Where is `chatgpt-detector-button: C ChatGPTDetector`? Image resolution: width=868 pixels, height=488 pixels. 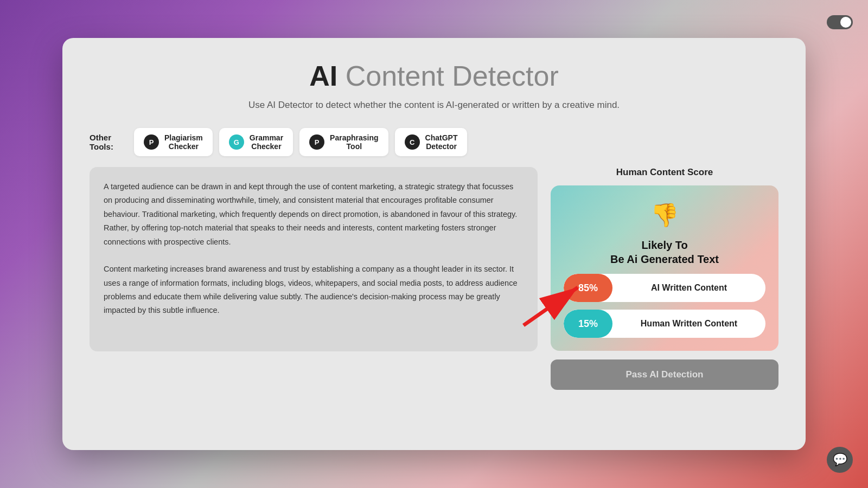
chatgpt-detector-button: C ChatGPTDetector is located at coordinates (431, 142).